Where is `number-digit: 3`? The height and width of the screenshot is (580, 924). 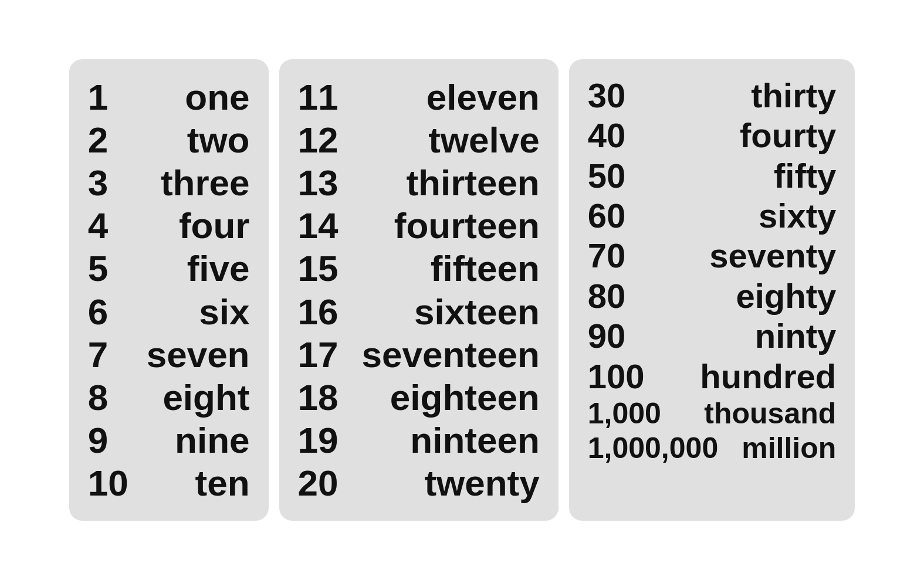
number-digit: 3 is located at coordinates (106, 183).